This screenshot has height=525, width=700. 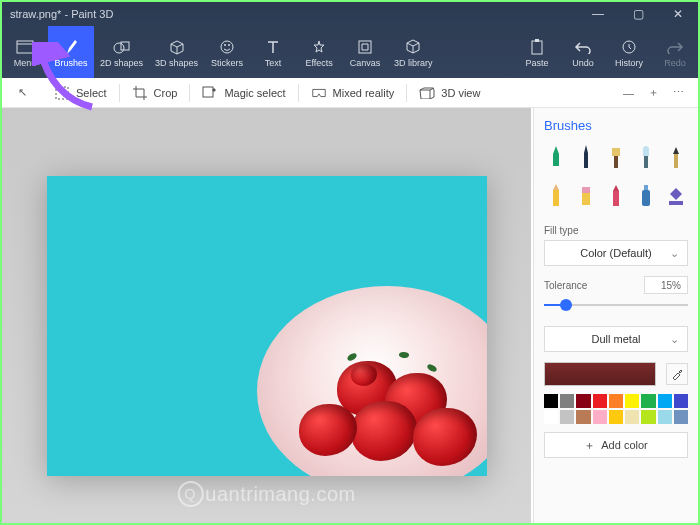 What do you see at coordinates (678, 14) in the screenshot?
I see `close-button: ✕` at bounding box center [678, 14].